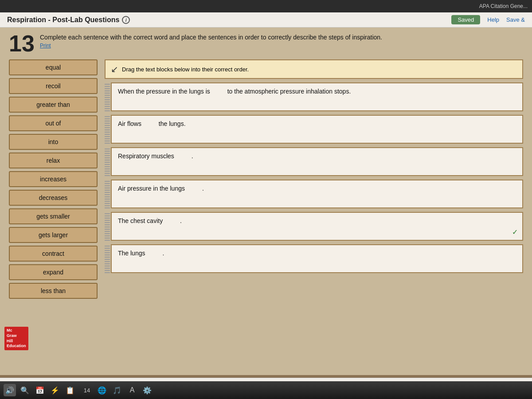  Describe the element at coordinates (466, 20) in the screenshot. I see `saved-badge: Saved` at that location.